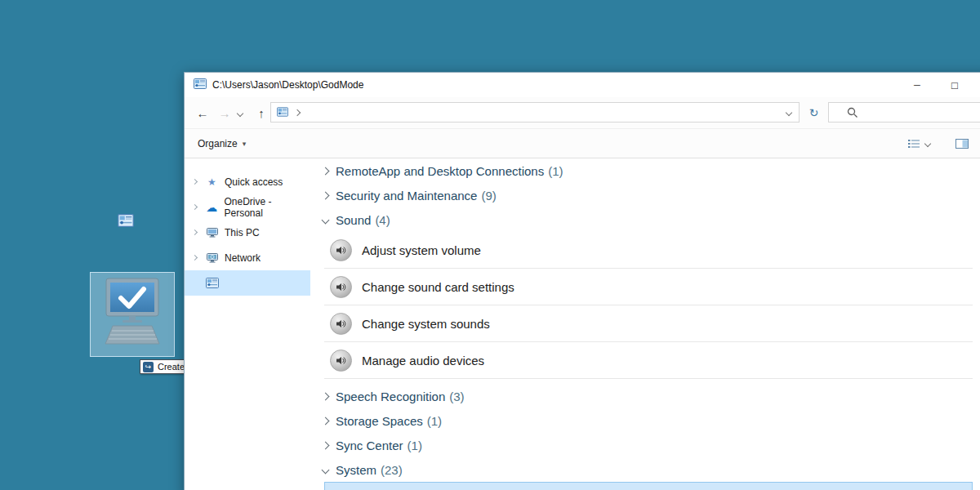 This screenshot has width=980, height=490. Describe the element at coordinates (646, 220) in the screenshot. I see `group-header-sound: Sound (4)` at that location.